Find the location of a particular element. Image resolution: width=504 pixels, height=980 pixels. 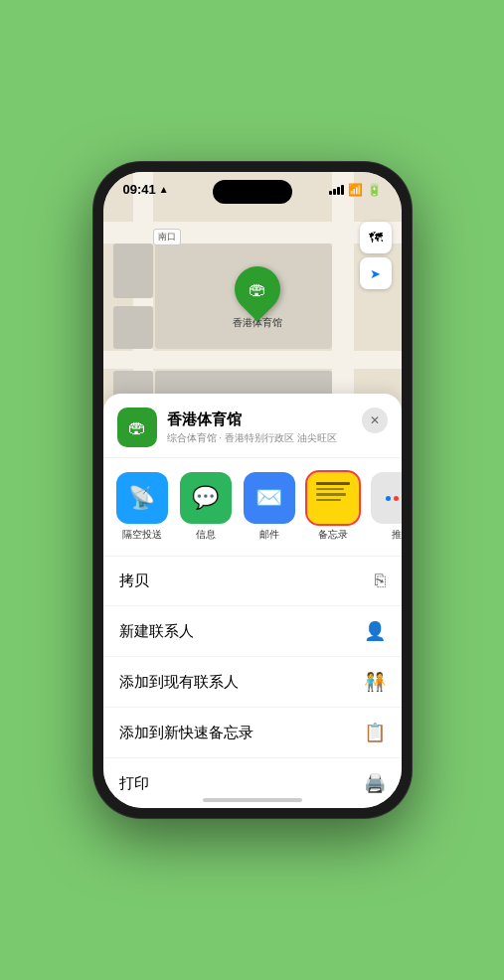

status-icons: 📶 🔋 is located at coordinates (356, 190).